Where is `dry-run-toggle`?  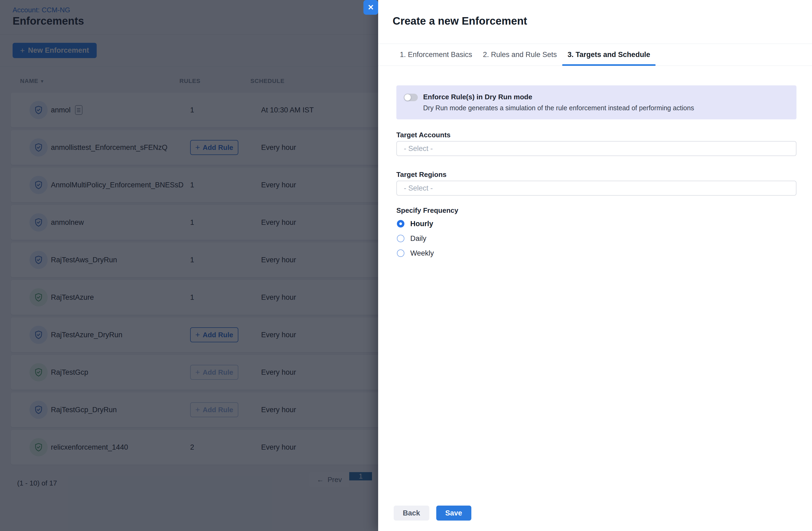
dry-run-toggle is located at coordinates (411, 98).